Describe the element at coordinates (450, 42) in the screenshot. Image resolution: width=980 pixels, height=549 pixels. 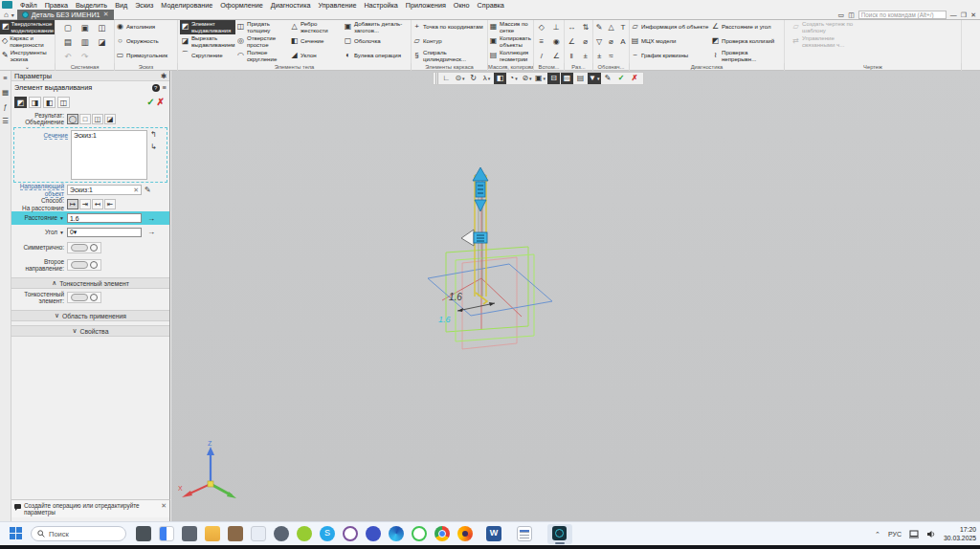
I see `contour-button: ▱Контур` at that location.